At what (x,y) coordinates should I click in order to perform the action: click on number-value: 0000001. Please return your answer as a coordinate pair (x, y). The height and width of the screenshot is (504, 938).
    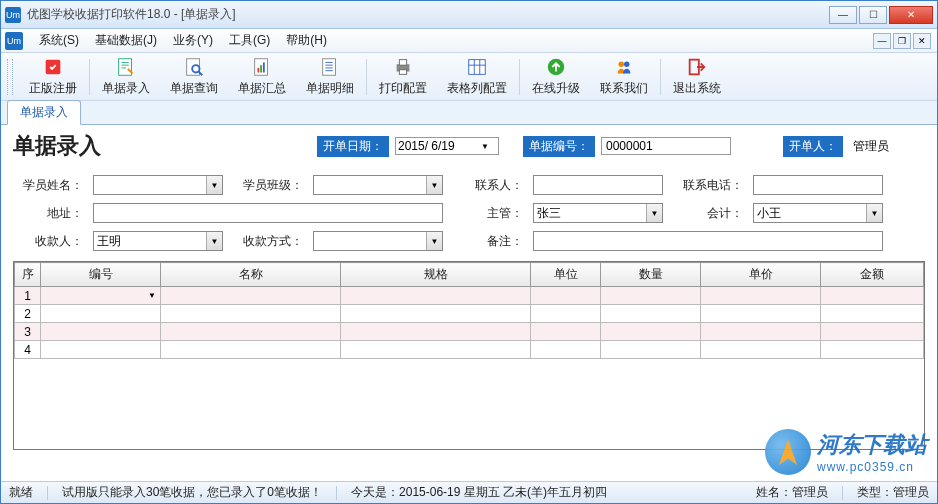
    Looking at the image, I should click on (666, 146).